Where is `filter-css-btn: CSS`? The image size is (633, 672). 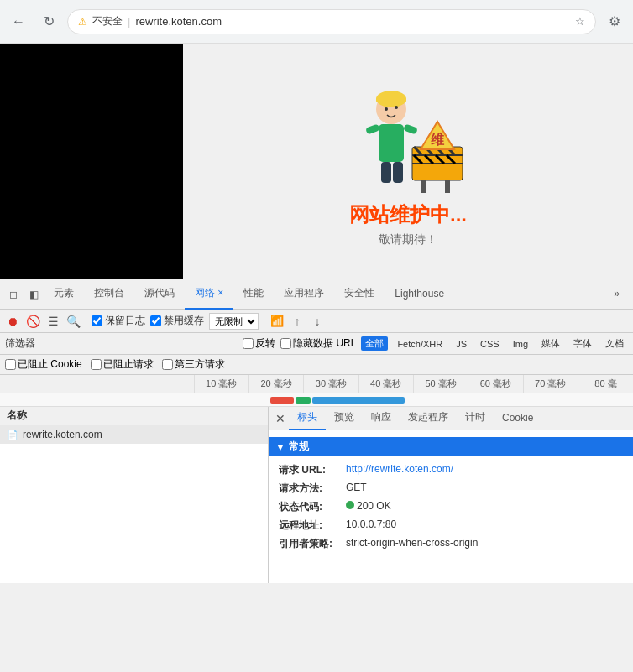
filter-css-btn: CSS is located at coordinates (490, 344).